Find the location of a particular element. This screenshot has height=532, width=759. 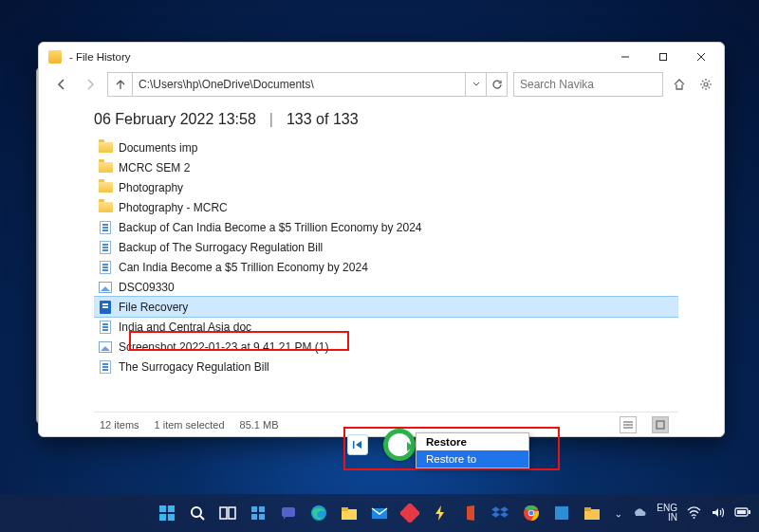

list-item: Backup of The Surrogacy Regulation Bill is located at coordinates (386, 247).